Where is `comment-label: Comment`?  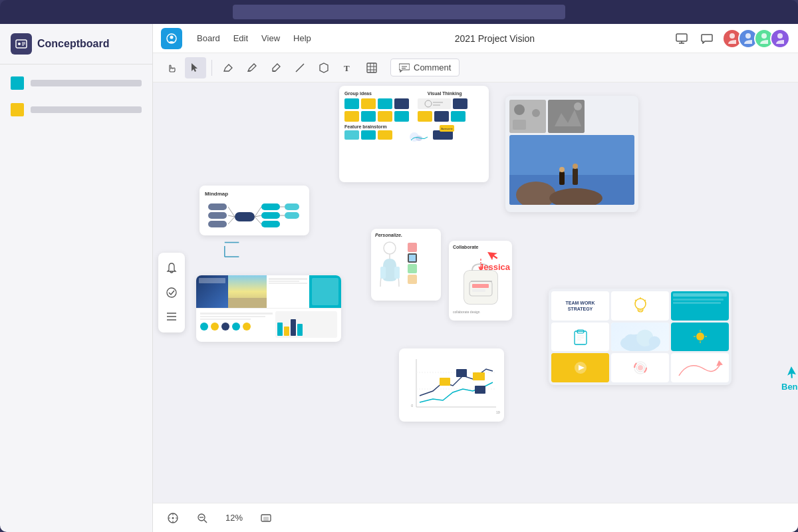
comment-label: Comment is located at coordinates (432, 68).